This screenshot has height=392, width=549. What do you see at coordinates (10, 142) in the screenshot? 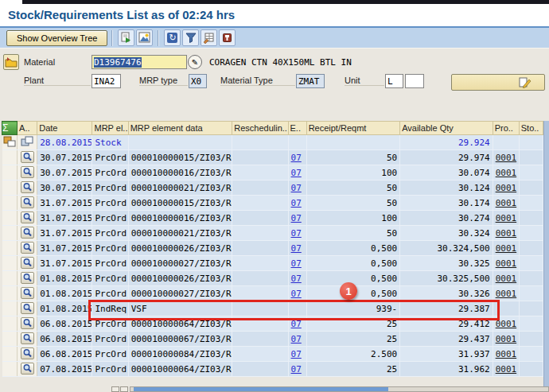
I see `stock-header-icon` at bounding box center [10, 142].